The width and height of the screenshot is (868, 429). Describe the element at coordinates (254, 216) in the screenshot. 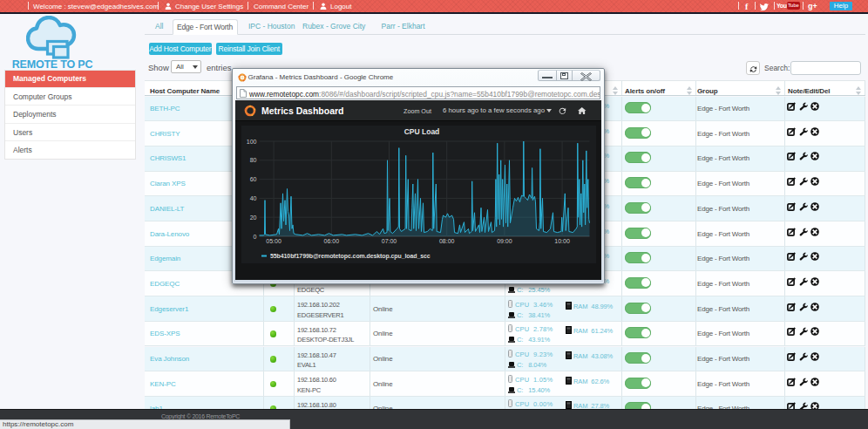

I see `svg-text: 20` at that location.